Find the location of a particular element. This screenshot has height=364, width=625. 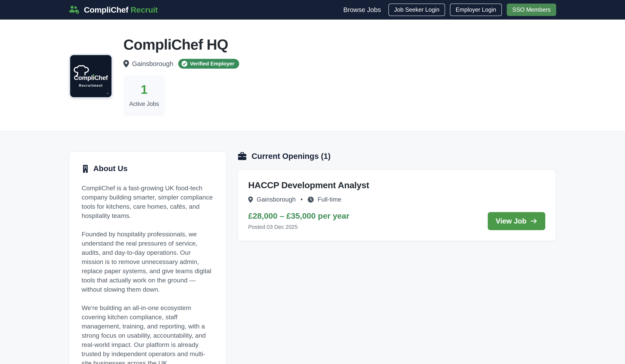

job-card: HACCP Development Analyst Gainsborough • is located at coordinates (397, 205).